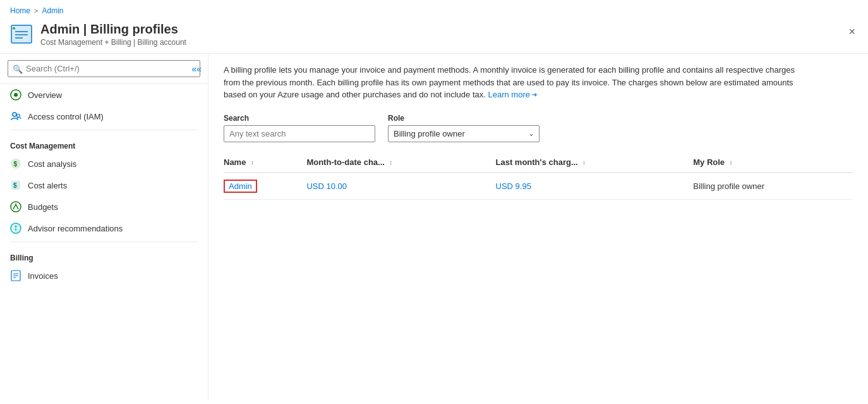 This screenshot has height=404, width=868. Describe the element at coordinates (43, 207) in the screenshot. I see `sidebar-item-budgets-label: Budgets` at that location.